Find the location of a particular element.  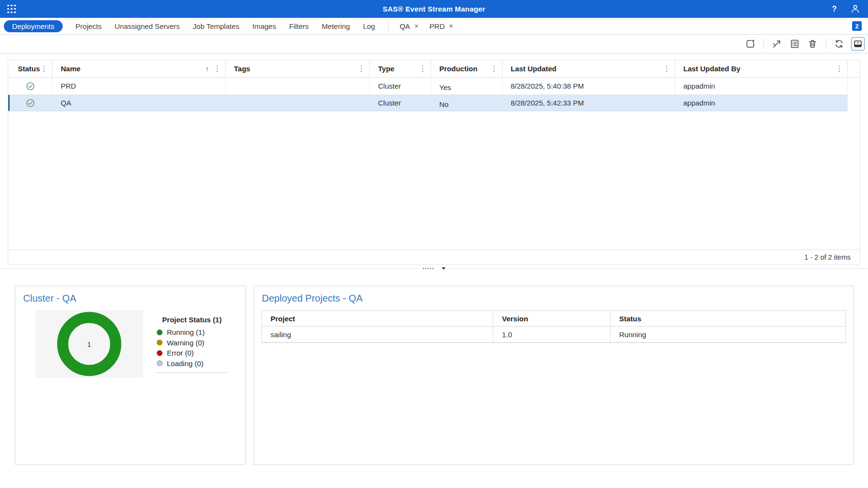

nav-item-images: Images is located at coordinates (264, 26).